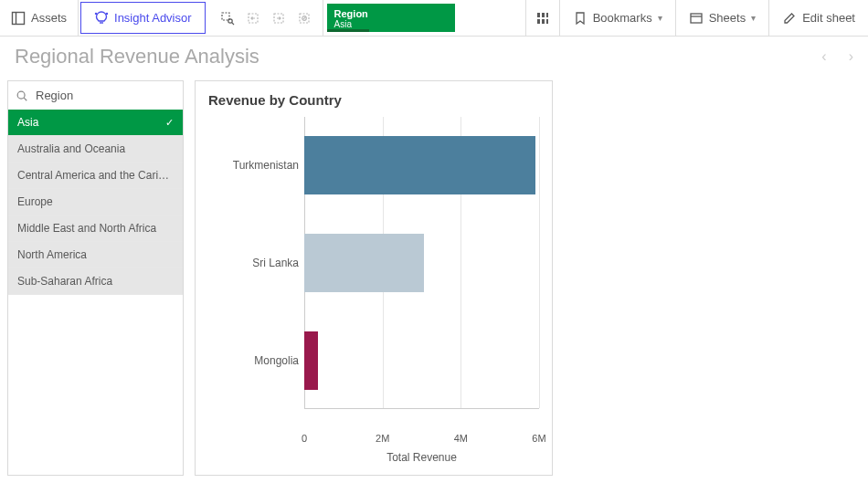 The height and width of the screenshot is (483, 868). What do you see at coordinates (618, 18) in the screenshot?
I see `bookmarks-button: Bookmarks ▾` at bounding box center [618, 18].